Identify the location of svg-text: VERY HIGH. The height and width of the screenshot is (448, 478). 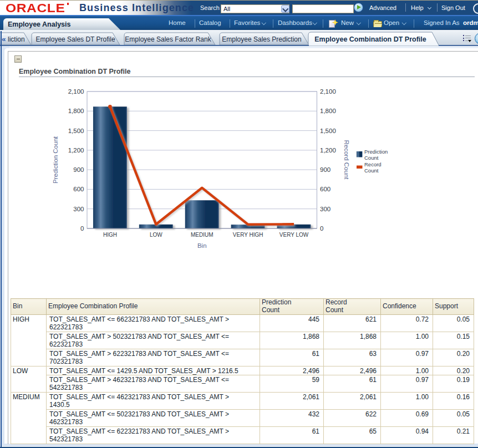
(248, 235).